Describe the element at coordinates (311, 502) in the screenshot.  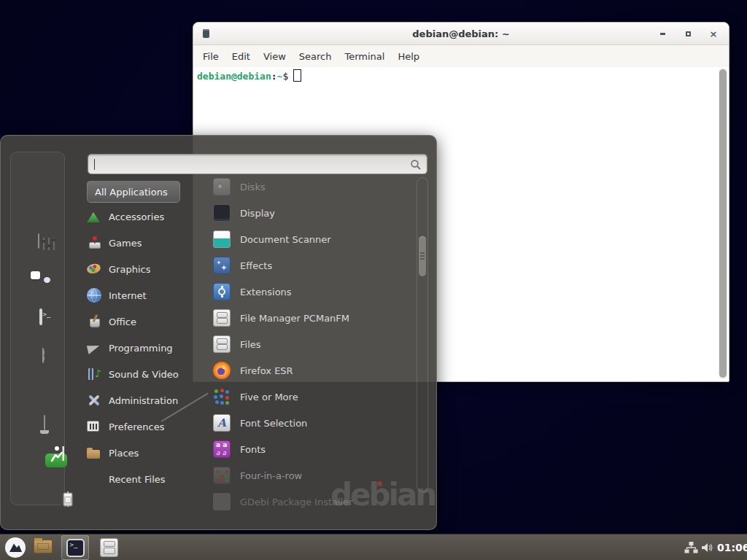
I see `app-item-gdebi: GDebi Package Installer` at that location.